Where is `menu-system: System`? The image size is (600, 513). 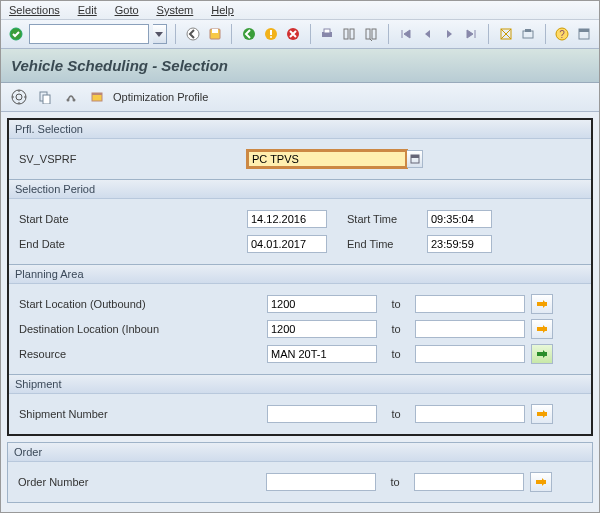
menu-system: System is located at coordinates (176, 10).